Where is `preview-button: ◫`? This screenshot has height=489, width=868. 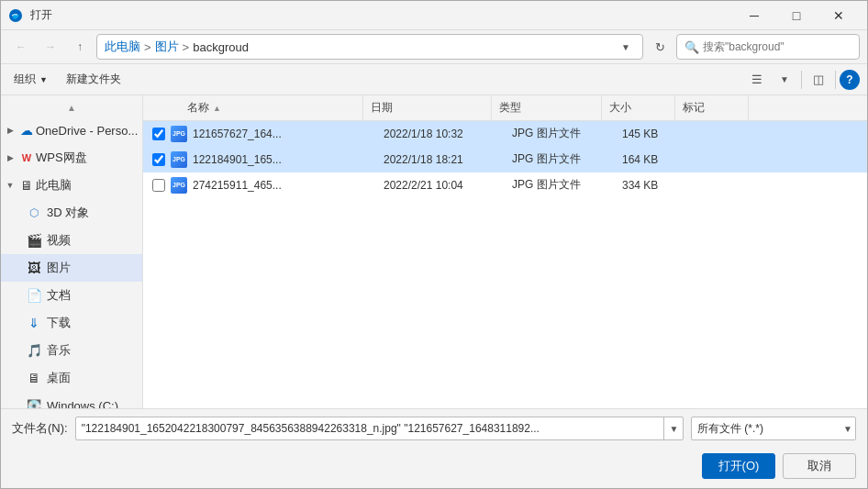 preview-button: ◫ is located at coordinates (818, 80).